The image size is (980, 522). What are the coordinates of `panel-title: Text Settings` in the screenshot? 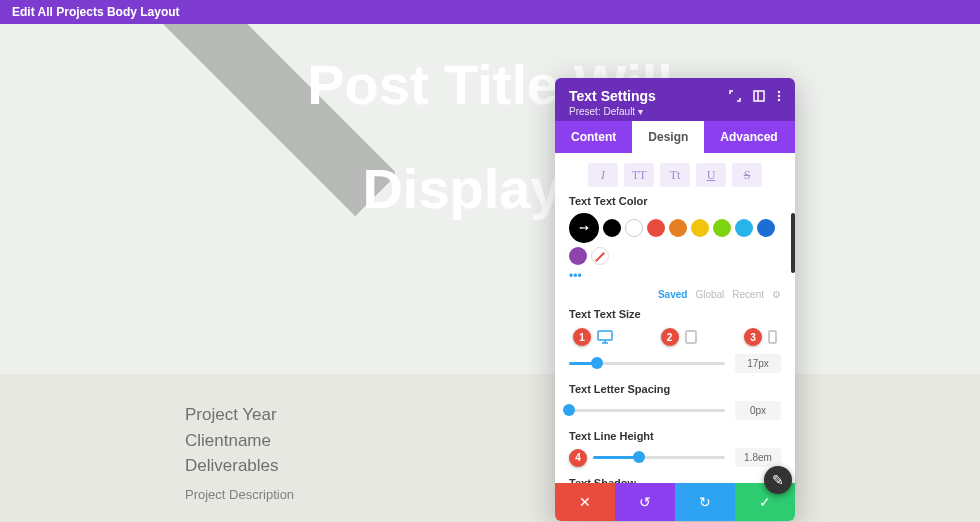 It's located at (612, 96).